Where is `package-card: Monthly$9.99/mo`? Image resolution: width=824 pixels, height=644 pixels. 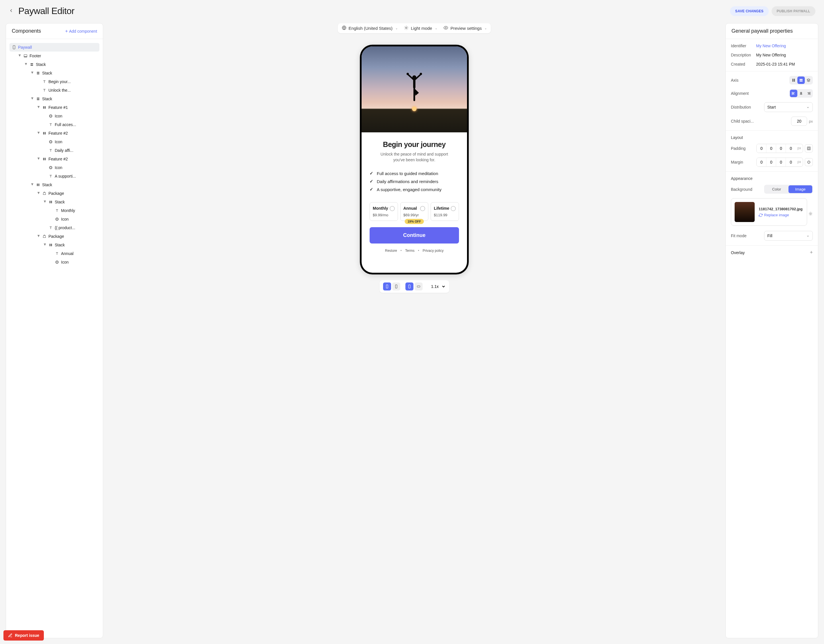
package-card: Monthly$9.99/mo is located at coordinates (384, 211).